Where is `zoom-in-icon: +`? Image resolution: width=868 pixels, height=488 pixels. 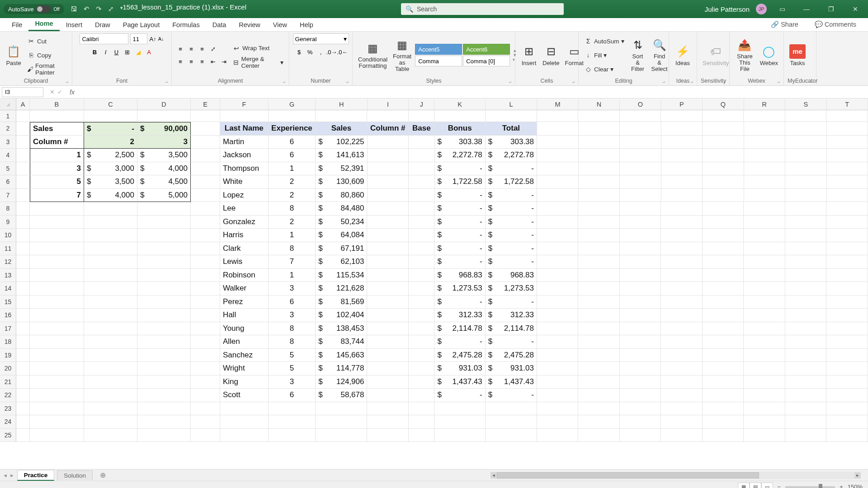
zoom-in-icon: + is located at coordinates (841, 486).